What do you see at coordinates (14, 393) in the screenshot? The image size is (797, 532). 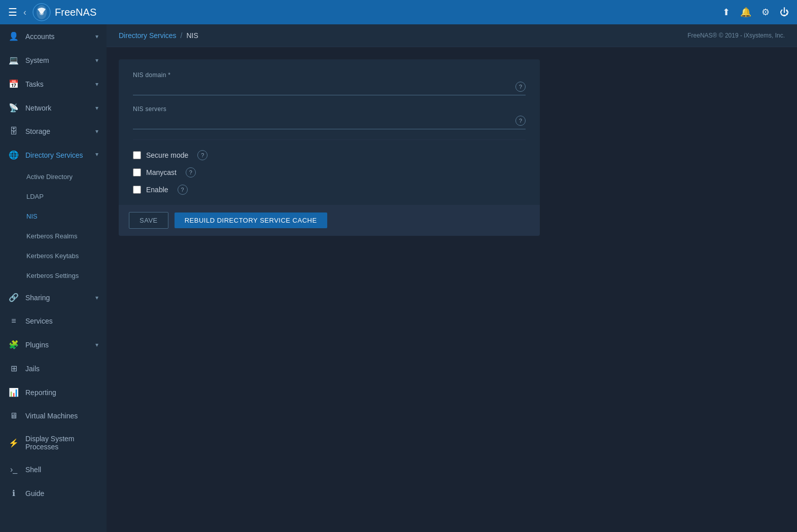 I see `reporting-icon: 📊` at bounding box center [14, 393].